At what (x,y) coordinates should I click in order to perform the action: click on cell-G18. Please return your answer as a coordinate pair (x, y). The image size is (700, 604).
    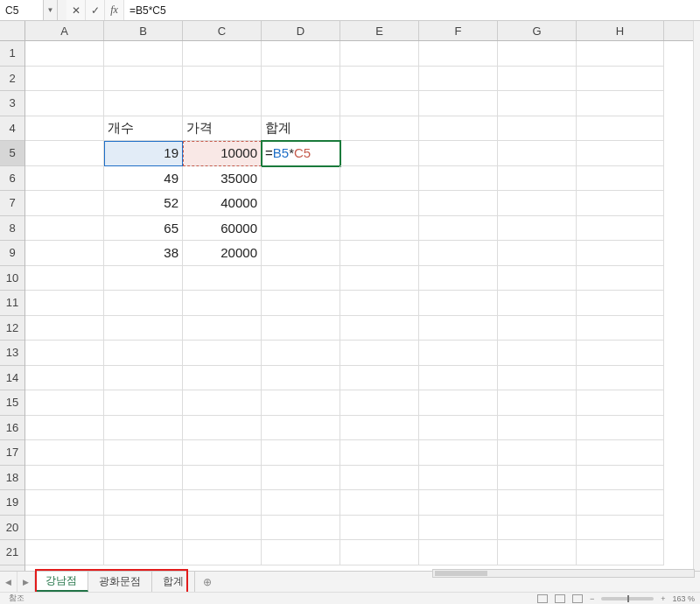
    Looking at the image, I should click on (537, 478).